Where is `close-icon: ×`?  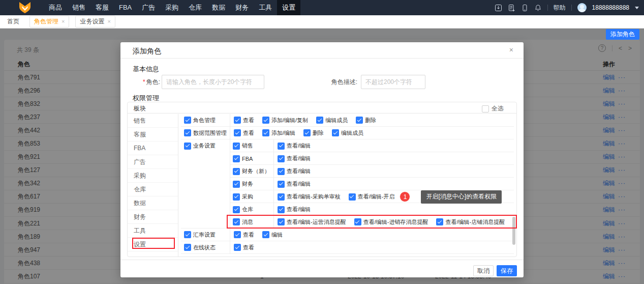 close-icon: × is located at coordinates (511, 50).